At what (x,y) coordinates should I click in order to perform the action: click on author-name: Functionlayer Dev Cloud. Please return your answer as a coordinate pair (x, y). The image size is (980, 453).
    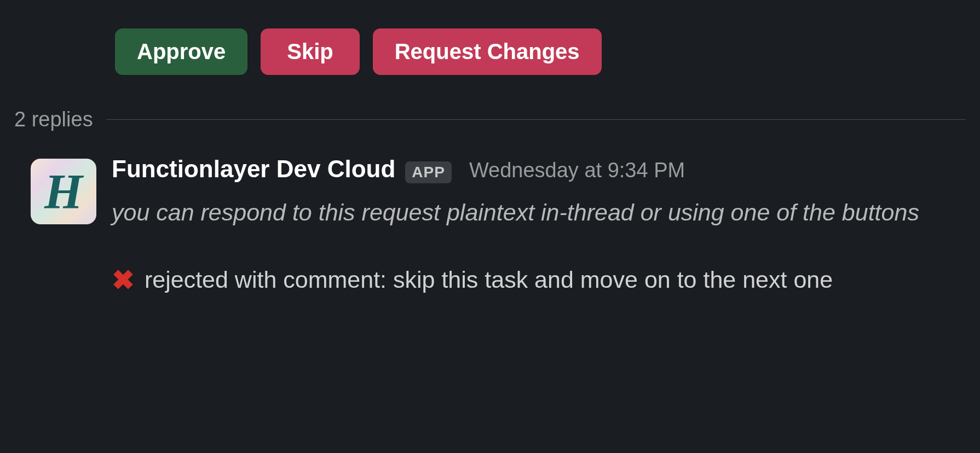
    Looking at the image, I should click on (253, 169).